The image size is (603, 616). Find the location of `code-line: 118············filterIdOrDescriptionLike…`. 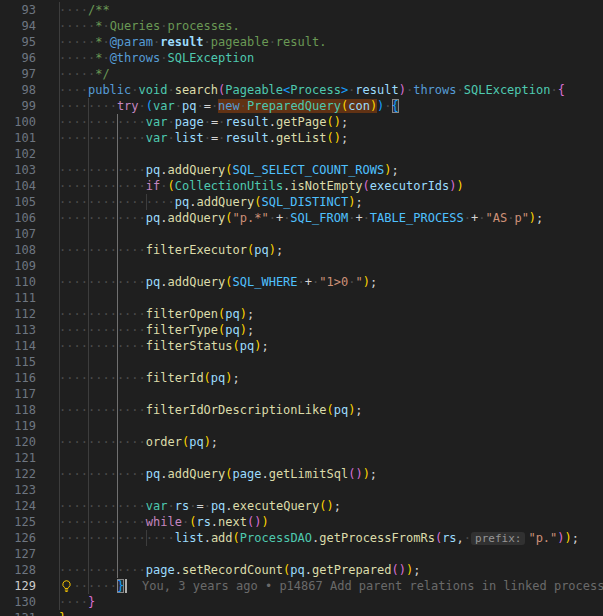

code-line: 118············filterIdOrDescriptionLike… is located at coordinates (302, 410).